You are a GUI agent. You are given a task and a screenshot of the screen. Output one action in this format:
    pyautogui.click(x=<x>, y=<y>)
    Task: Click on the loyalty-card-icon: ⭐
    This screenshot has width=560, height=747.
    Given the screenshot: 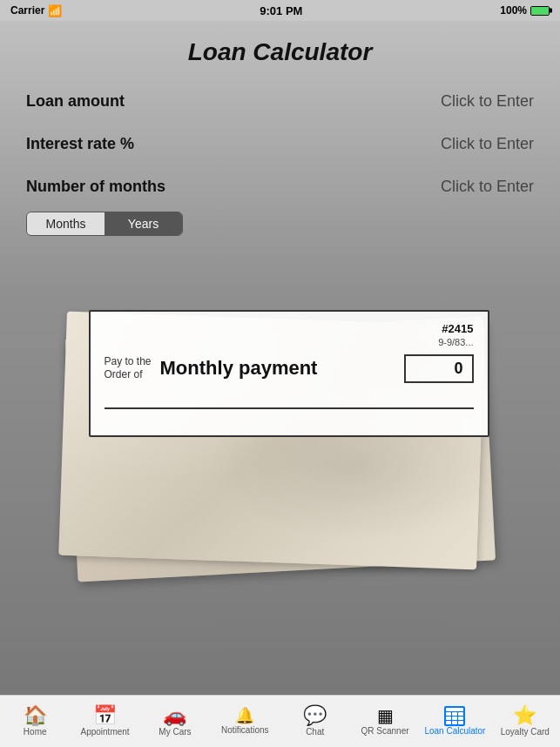 What is the action you would take?
    pyautogui.click(x=524, y=716)
    